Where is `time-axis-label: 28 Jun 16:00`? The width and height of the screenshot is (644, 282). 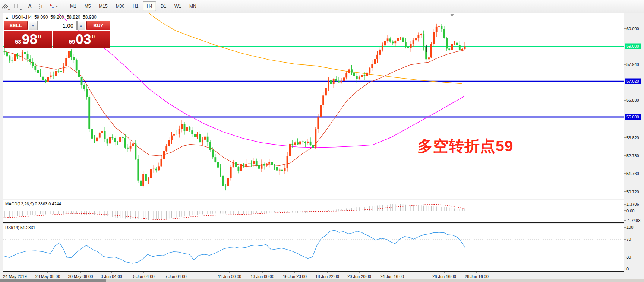
time-axis-label: 28 Jun 16:00 is located at coordinates (477, 276).